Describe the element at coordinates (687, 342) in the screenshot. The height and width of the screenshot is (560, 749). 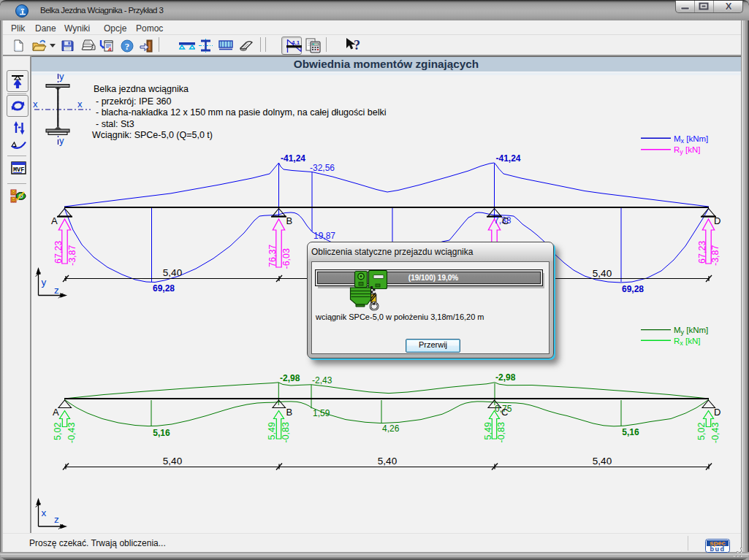
I see `svg-text: Rx [kN]` at that location.